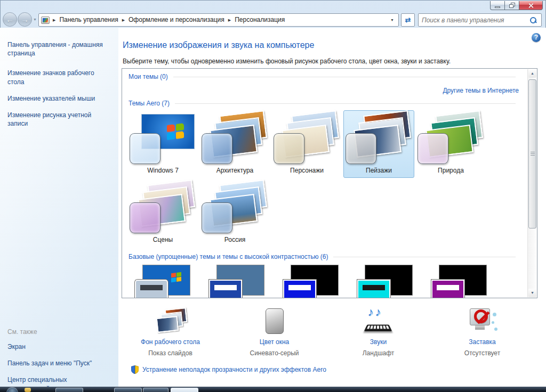  Describe the element at coordinates (235, 370) in the screenshot. I see `aero-troubleshoot-label: Устранение неполадок прозрачности и друг…` at that location.